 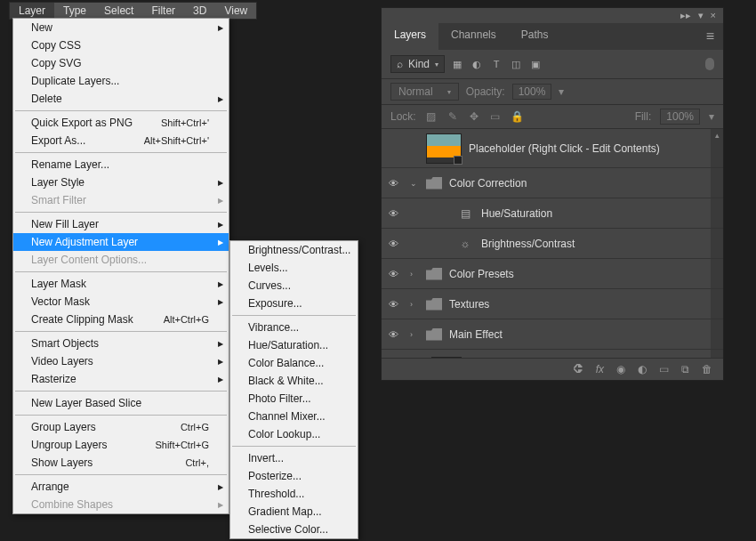 I want to click on menubar-3d: 3D, so click(x=199, y=11).